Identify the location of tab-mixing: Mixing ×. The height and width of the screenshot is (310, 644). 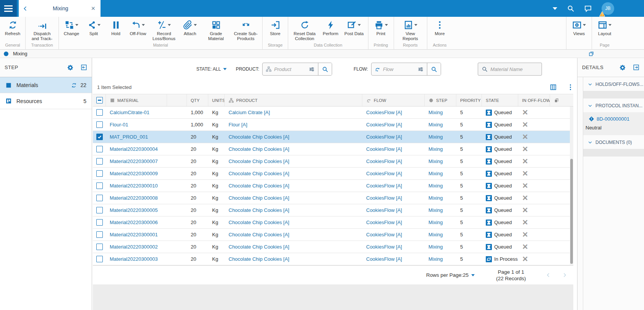
(60, 8).